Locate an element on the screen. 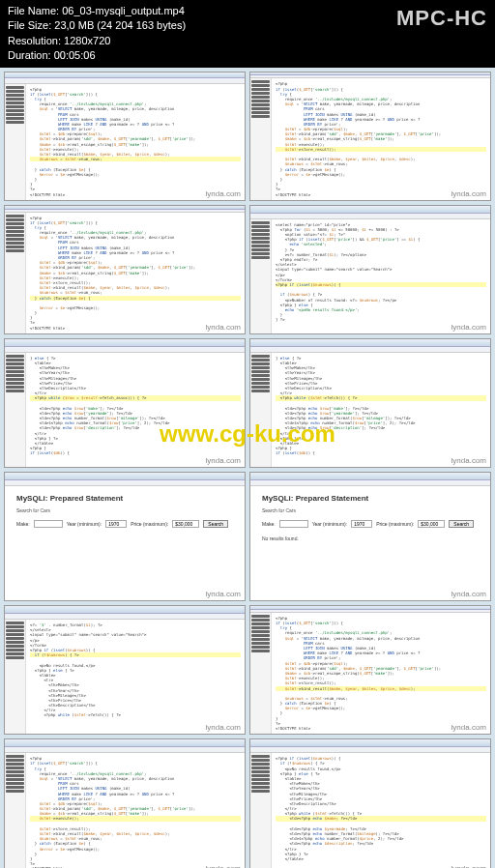  thumb-body: <?php if (isset($numrows)) { if (!$numro… is located at coordinates (370, 810).